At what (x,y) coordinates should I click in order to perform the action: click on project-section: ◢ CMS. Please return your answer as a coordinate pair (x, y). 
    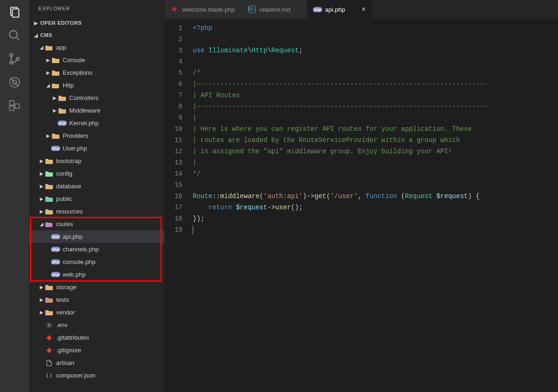
    Looking at the image, I should click on (97, 35).